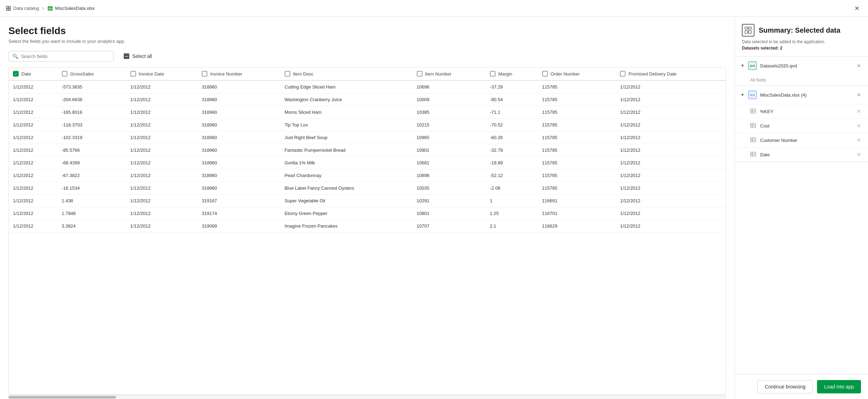 The height and width of the screenshot is (399, 868). What do you see at coordinates (71, 8) in the screenshot?
I see `breadcrumb-current: XLS MiscSalesData.xlsx` at bounding box center [71, 8].